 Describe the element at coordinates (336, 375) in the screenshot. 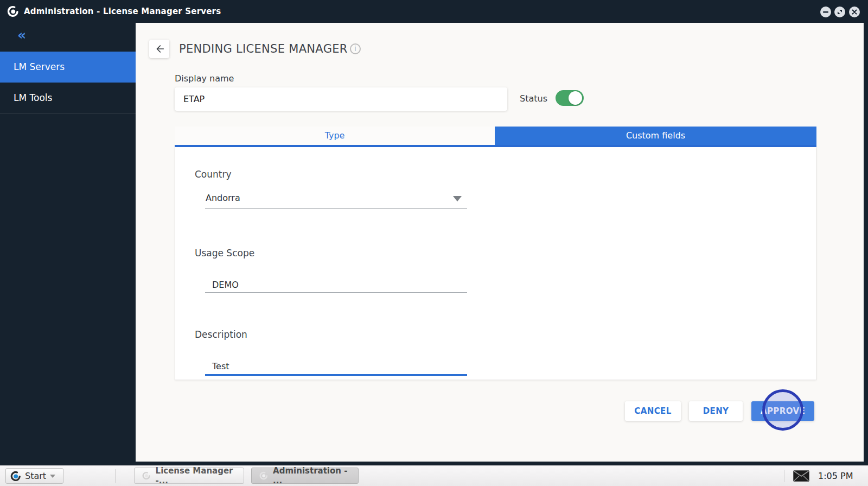

I see `description-underline-focused` at that location.